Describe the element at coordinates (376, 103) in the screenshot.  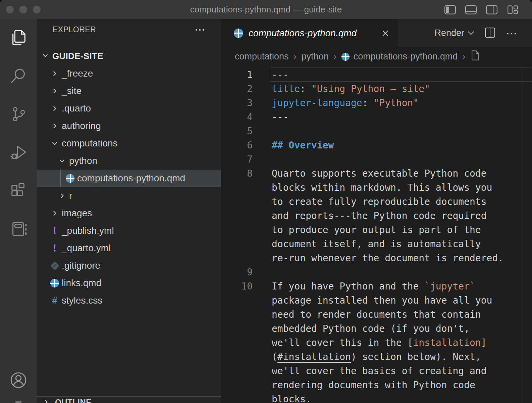
I see `code-row: 3jupyter-language: "Python"` at that location.